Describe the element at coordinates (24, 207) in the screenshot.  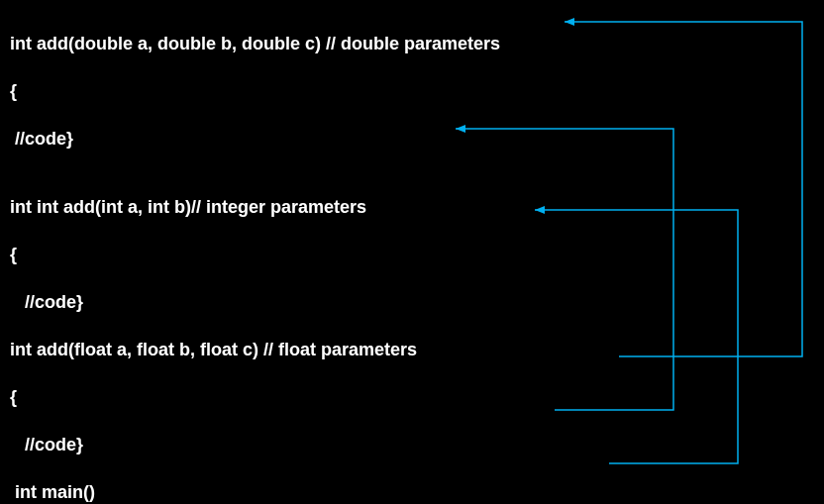
I see `token: int` at that location.